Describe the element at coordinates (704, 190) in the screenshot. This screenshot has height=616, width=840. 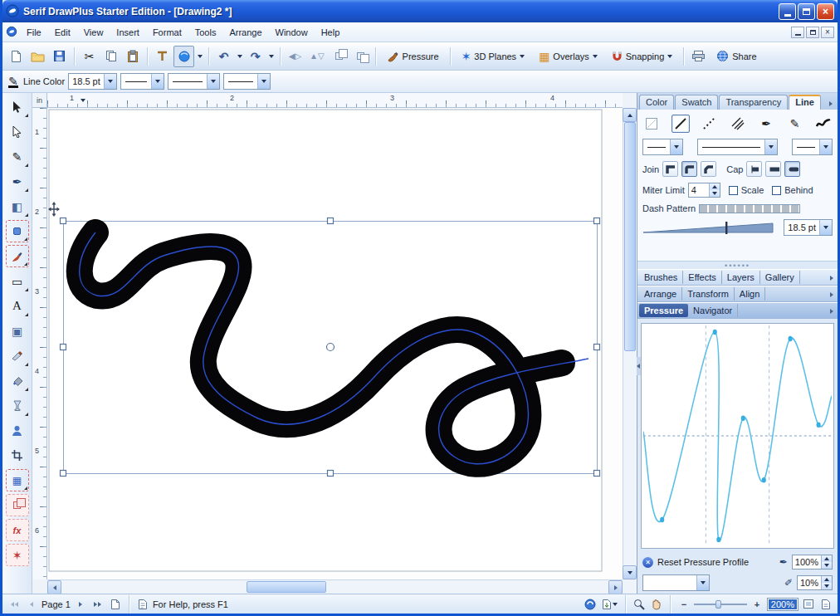
I see `miter-limit-spinner: 4` at that location.